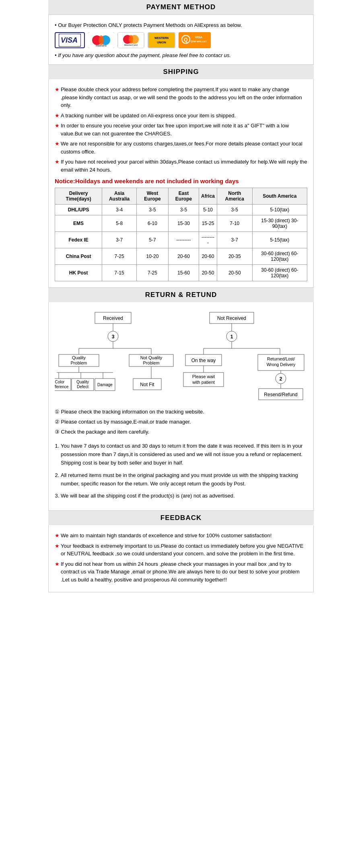 This screenshot has width=362, height=868. I want to click on shipping-bullet-1: Please double check your address before …, so click(181, 97).